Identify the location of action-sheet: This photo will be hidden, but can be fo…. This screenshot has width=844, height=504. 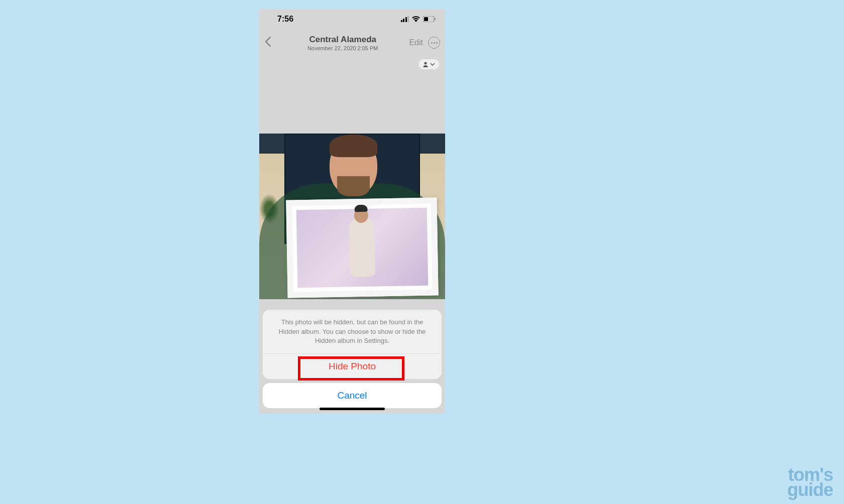
(352, 359).